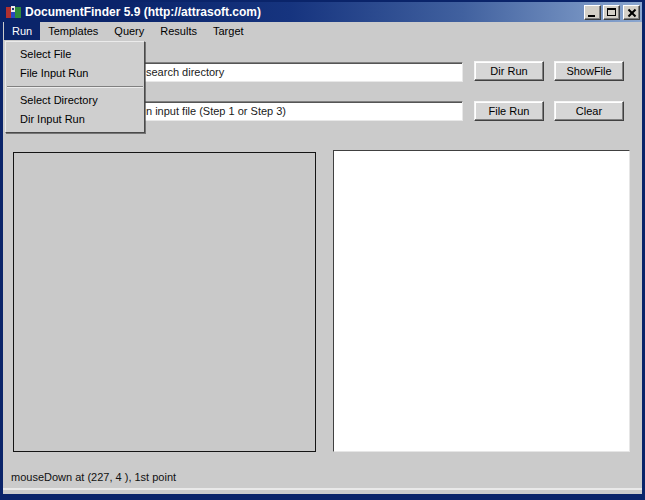  Describe the element at coordinates (509, 71) in the screenshot. I see `dir-run-button: Dir Run` at that location.